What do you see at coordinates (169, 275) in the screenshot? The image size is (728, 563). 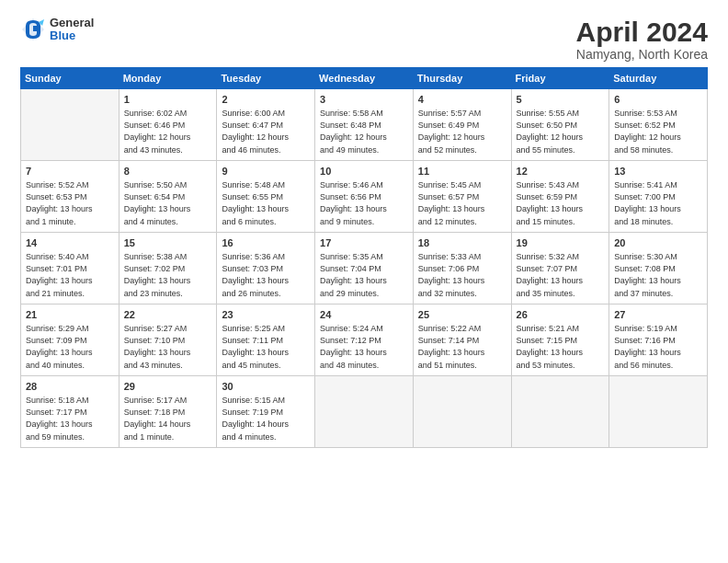 I see `day-info: Sunrise: 5:38 AM Sunset: 7:02 PM Dayligh…` at bounding box center [169, 275].